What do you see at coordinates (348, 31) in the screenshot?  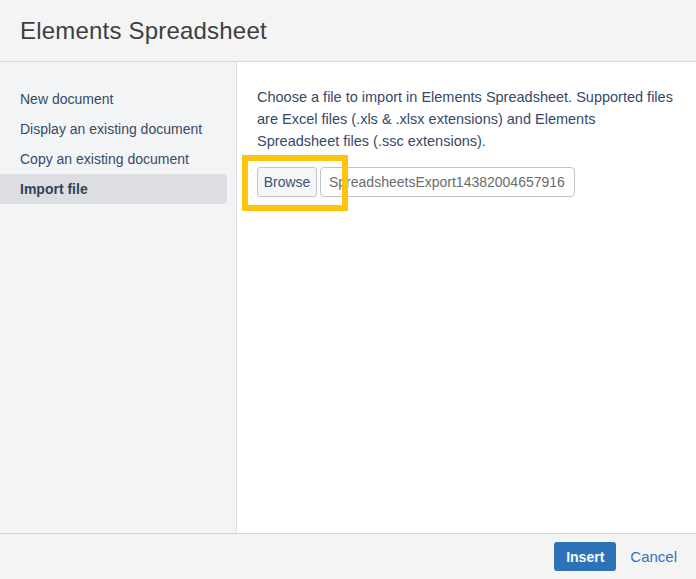 I see `dialog-header: Elements Spreadsheet` at bounding box center [348, 31].